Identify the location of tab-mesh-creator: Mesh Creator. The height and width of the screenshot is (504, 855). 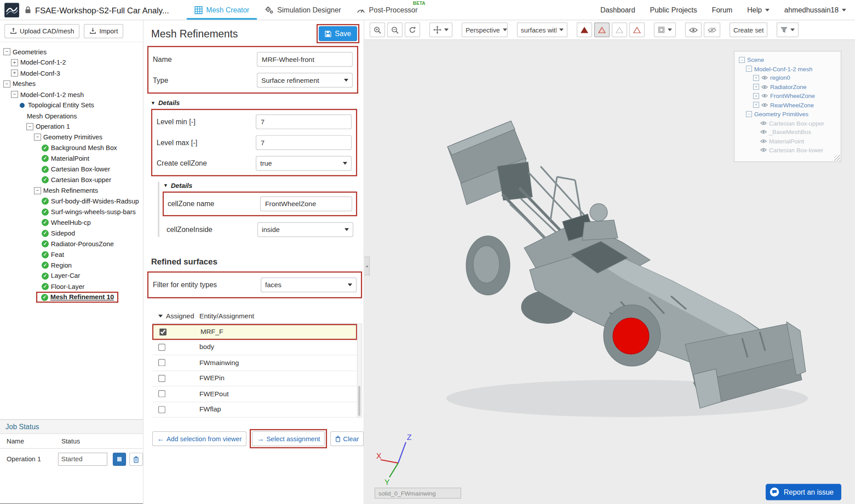
(222, 10).